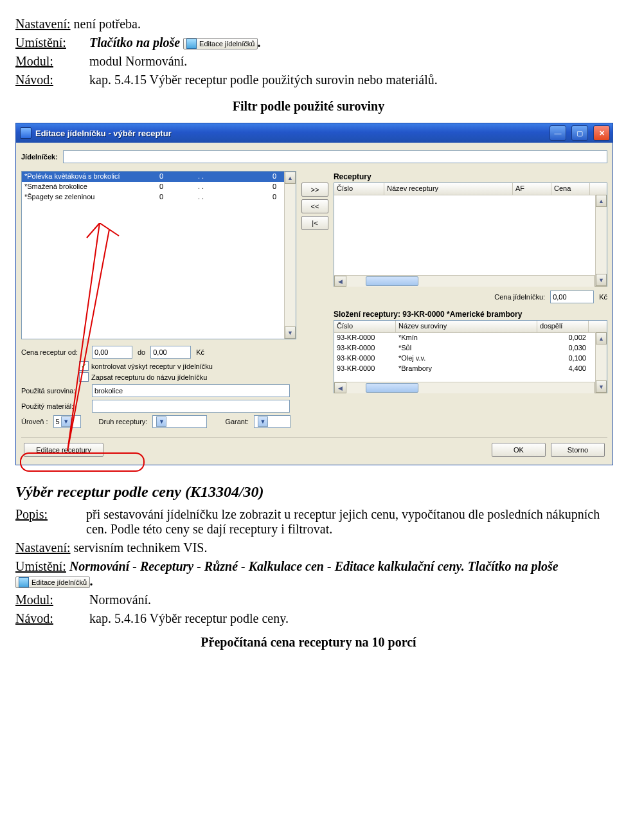  I want to click on select-druh: ▼, so click(180, 422).